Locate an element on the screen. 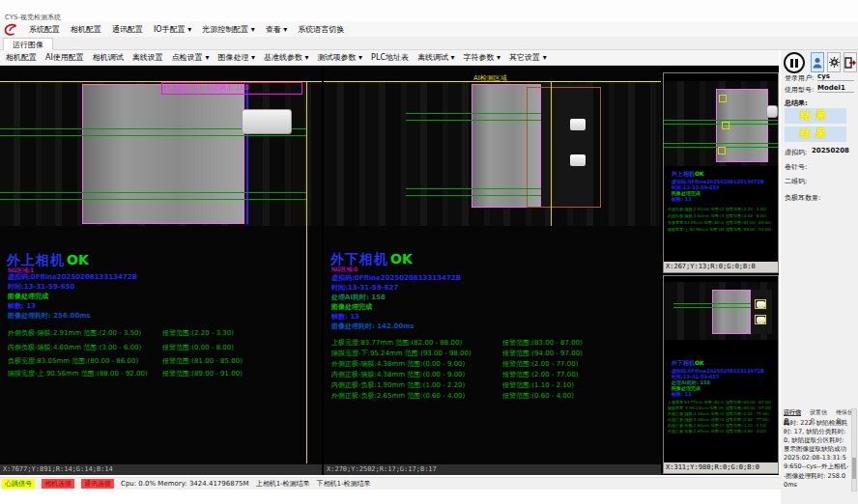 The height and width of the screenshot is (504, 858). lower-camera-result-link: 下相机1-检测结果 is located at coordinates (344, 484).